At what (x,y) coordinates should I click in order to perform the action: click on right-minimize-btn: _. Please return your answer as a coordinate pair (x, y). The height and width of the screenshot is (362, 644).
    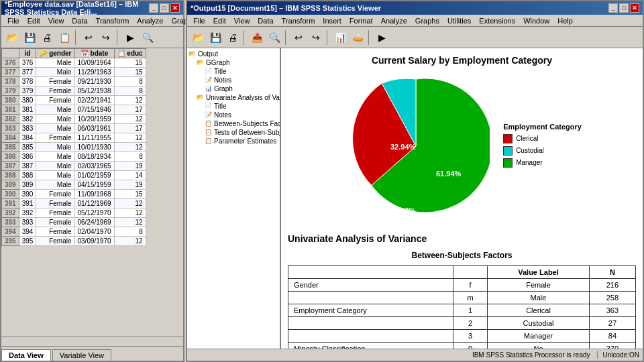
    Looking at the image, I should click on (613, 8).